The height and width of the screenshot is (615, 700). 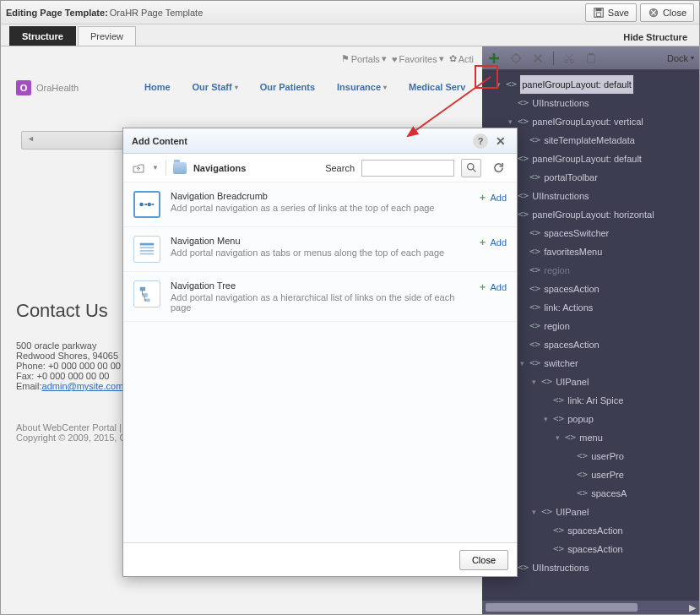 I want to click on dialog-toolbar: ▼ Navigations Search, so click(x=320, y=168).